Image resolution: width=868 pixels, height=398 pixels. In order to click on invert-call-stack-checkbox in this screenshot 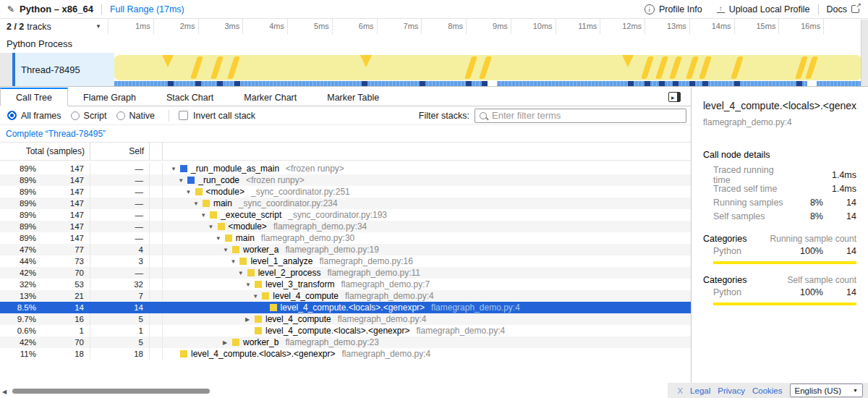, I will do `click(184, 116)`.